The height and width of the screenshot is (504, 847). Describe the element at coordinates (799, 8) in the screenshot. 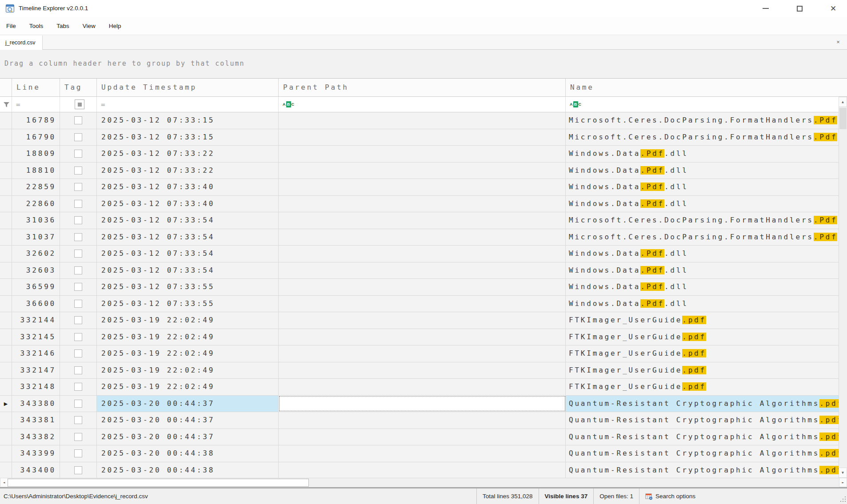

I see `maximize-button` at that location.